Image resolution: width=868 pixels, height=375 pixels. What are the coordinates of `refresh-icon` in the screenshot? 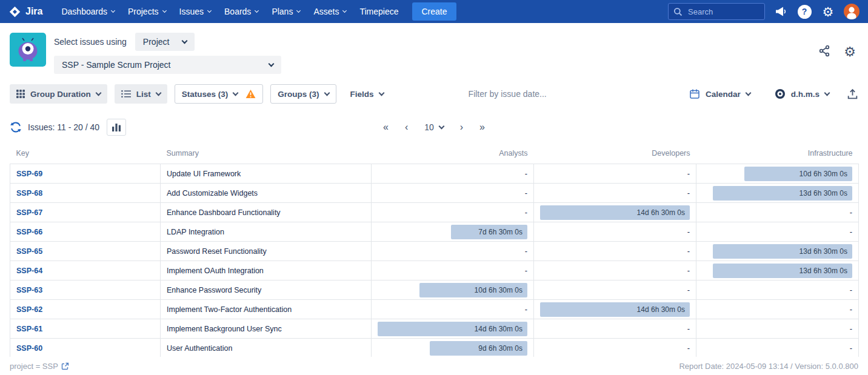 It's located at (16, 127).